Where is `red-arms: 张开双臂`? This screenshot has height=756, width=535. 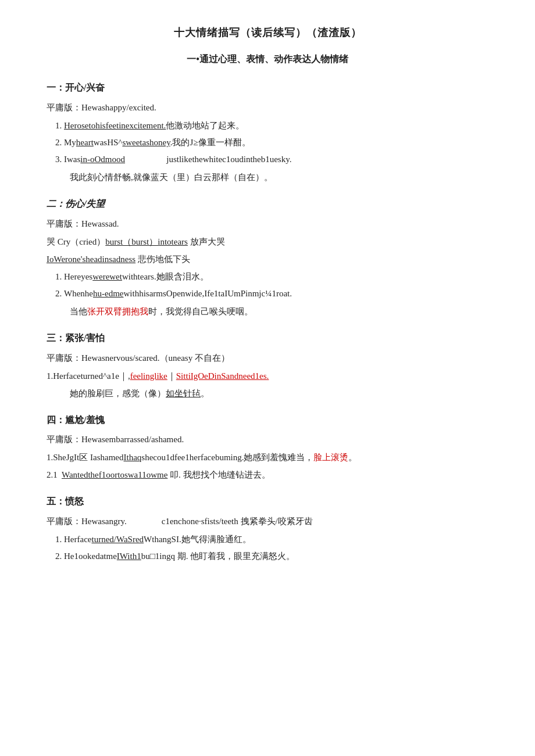
red-arms: 张开双臂 is located at coordinates (105, 311).